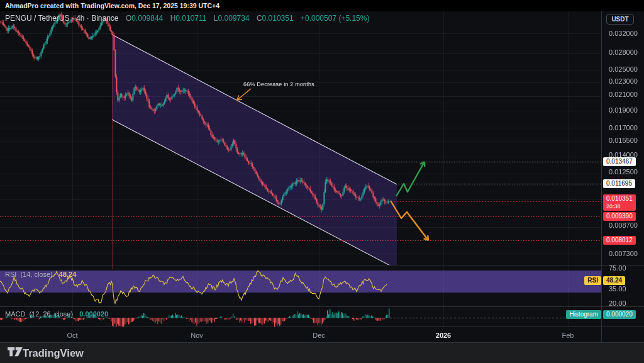  I want to click on support-level-badge: 0.008012, so click(619, 240).